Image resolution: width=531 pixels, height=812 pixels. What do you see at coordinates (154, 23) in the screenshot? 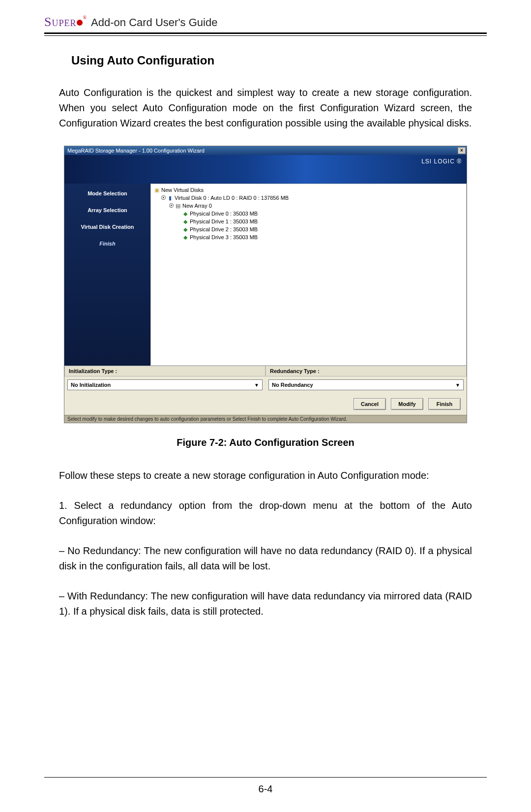
I see `doc-title: Add-on Card User's Guide` at bounding box center [154, 23].